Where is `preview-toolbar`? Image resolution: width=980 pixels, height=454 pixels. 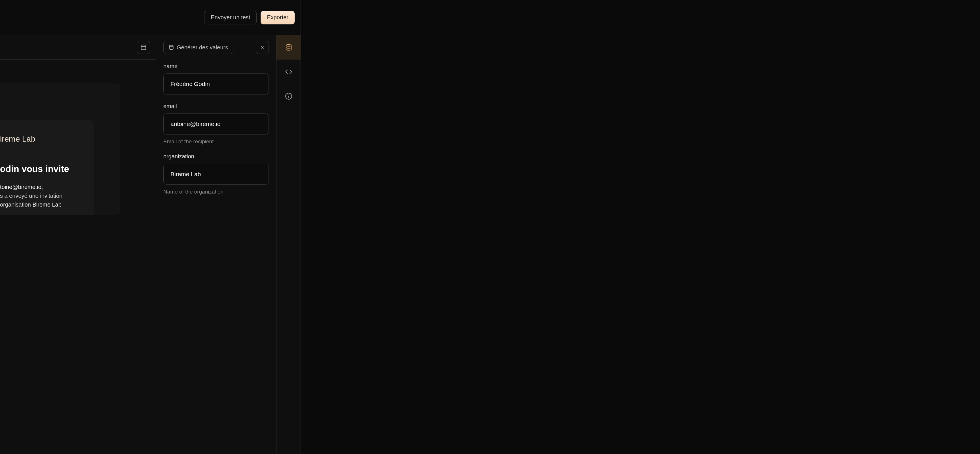 preview-toolbar is located at coordinates (78, 47).